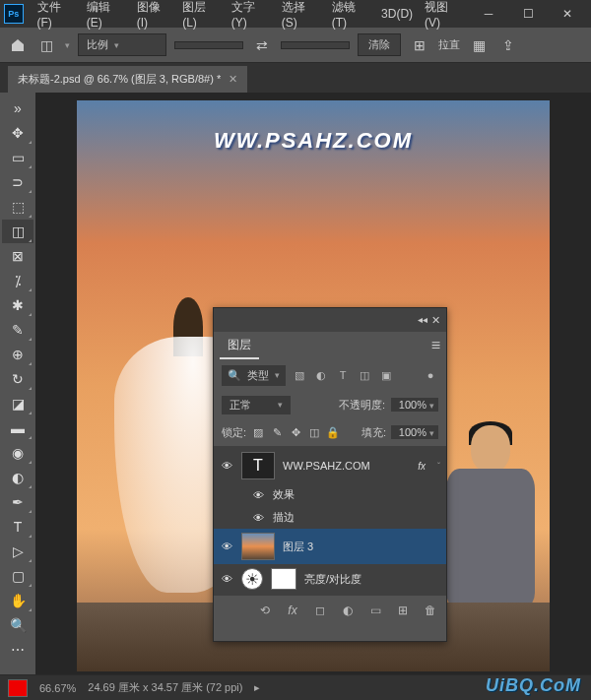 This screenshot has height=700, width=591. I want to click on layer-fx-icon: fx, so click(293, 610).